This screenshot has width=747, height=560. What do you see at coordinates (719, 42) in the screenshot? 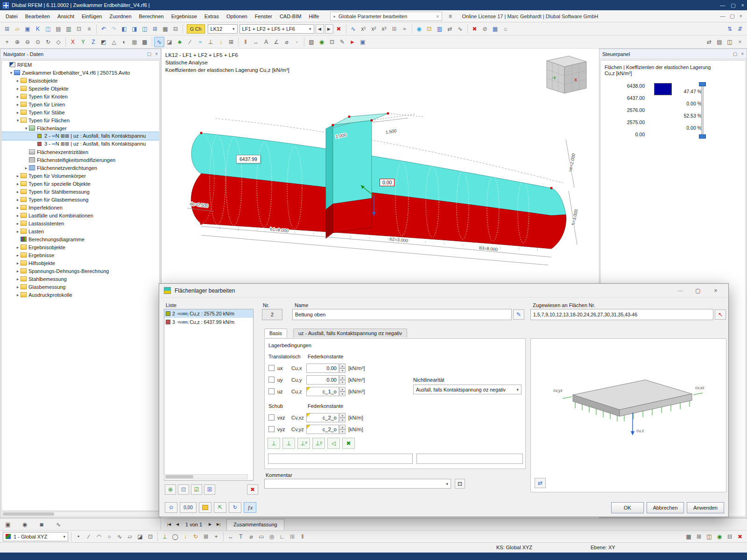
I see `list-icon: ▤` at bounding box center [719, 42].